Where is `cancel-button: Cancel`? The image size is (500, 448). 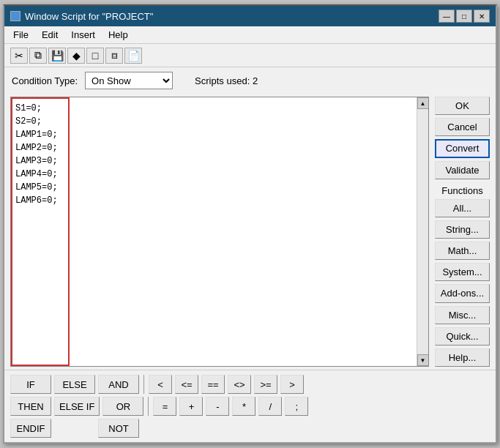
cancel-button: Cancel is located at coordinates (463, 127).